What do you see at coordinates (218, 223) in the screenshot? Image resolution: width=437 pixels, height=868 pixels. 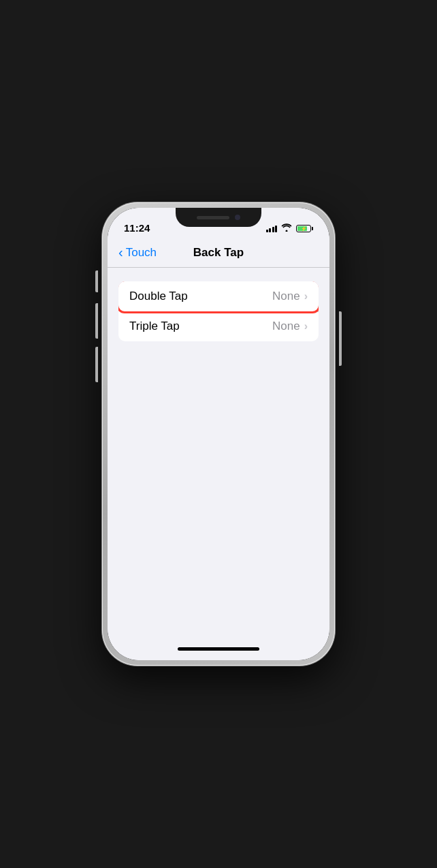 I see `status-bar: 11:24` at bounding box center [218, 223].